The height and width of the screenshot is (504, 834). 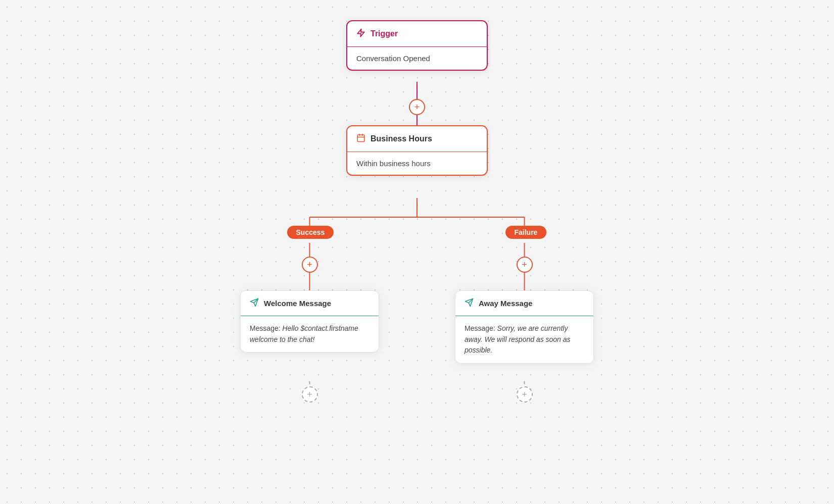 I want to click on away-message-card: Away Message Message: Sorry, we are curr…, so click(x=525, y=327).